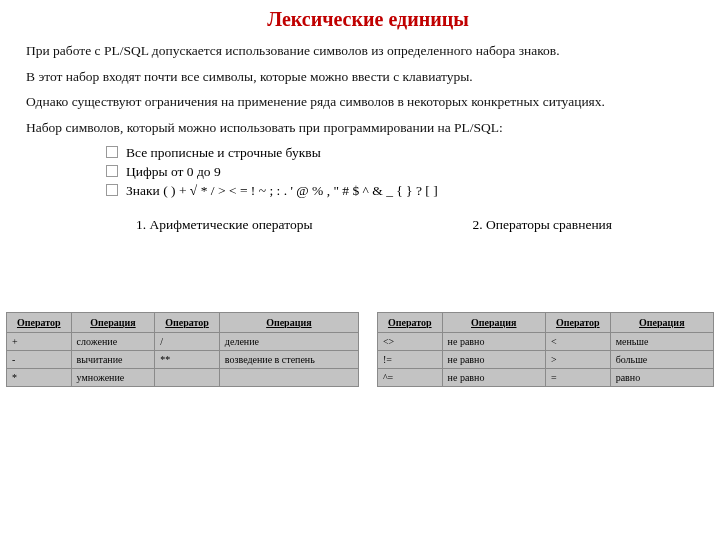  Describe the element at coordinates (113, 378) in the screenshot. I see `cell: умножение` at that location.